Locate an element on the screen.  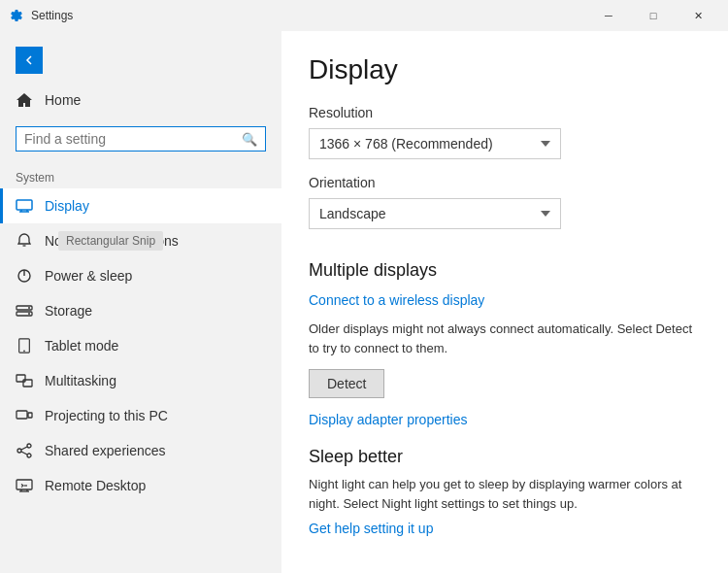
home-nav-item: Home is located at coordinates (141, 100).